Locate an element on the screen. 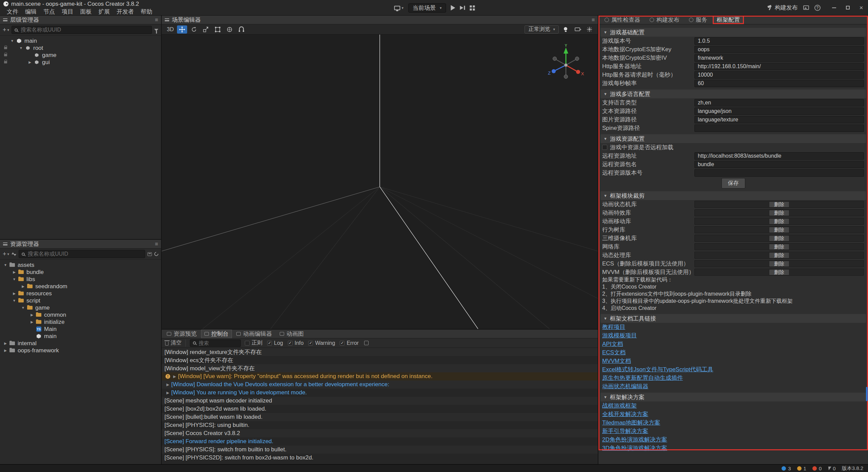  task-count: 0 is located at coordinates (831, 469).